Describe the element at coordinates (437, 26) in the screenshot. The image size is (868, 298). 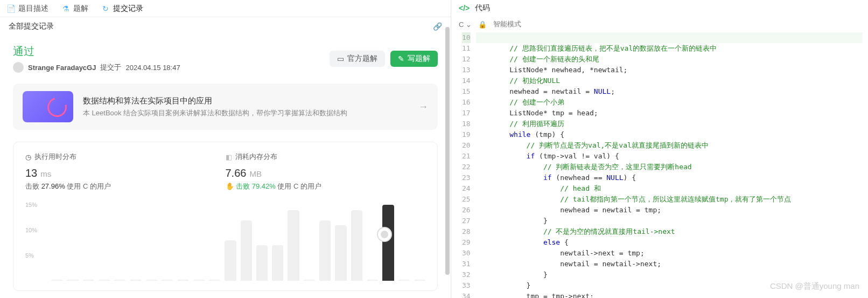
I see `link-icon: 🔗` at that location.